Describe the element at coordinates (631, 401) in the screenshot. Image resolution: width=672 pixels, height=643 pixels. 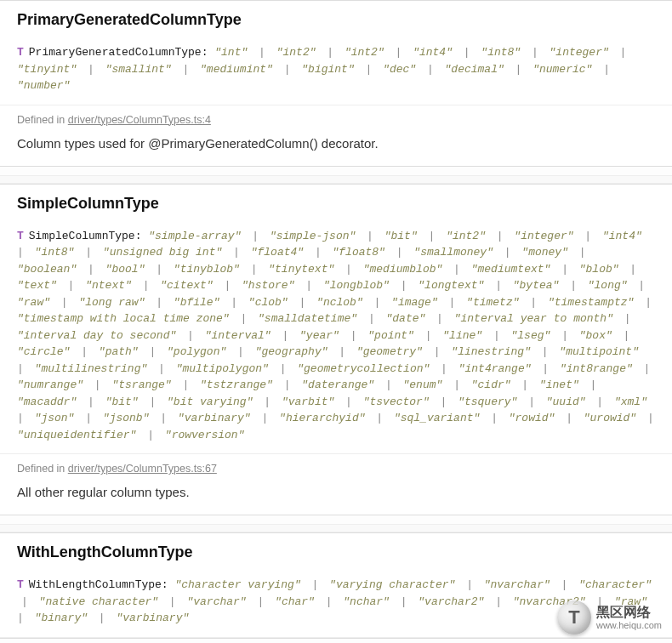
I see `type-value: "xml"` at that location.